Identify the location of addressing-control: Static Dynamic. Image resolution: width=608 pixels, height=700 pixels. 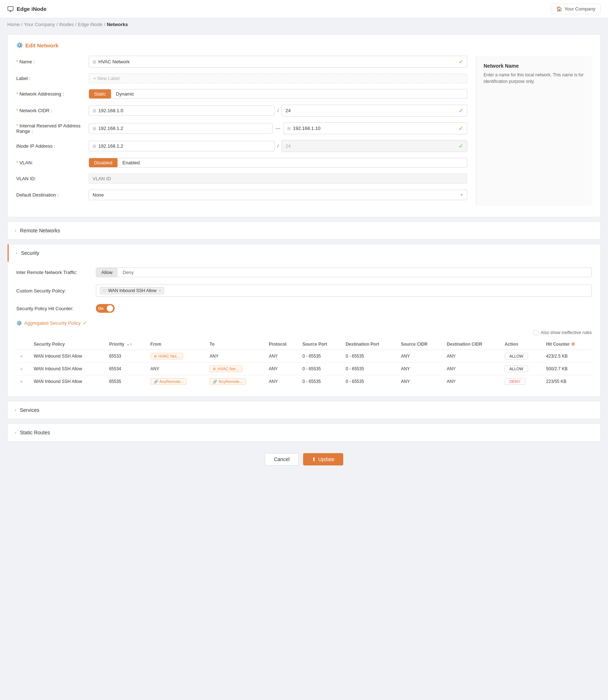
(278, 94).